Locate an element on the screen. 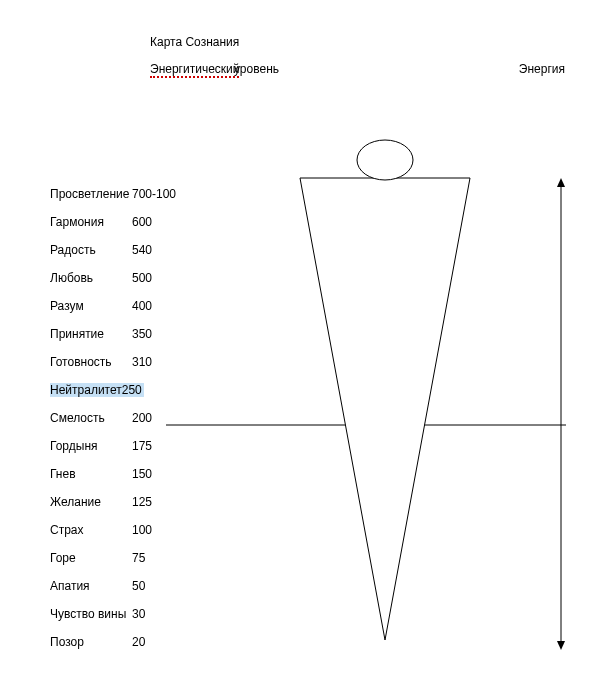  level-label: Любовь is located at coordinates (91, 278).